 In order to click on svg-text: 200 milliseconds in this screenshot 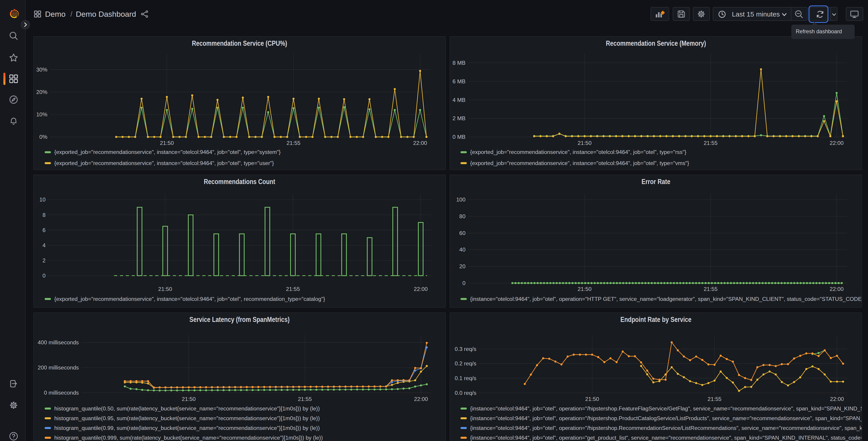, I will do `click(58, 368)`.